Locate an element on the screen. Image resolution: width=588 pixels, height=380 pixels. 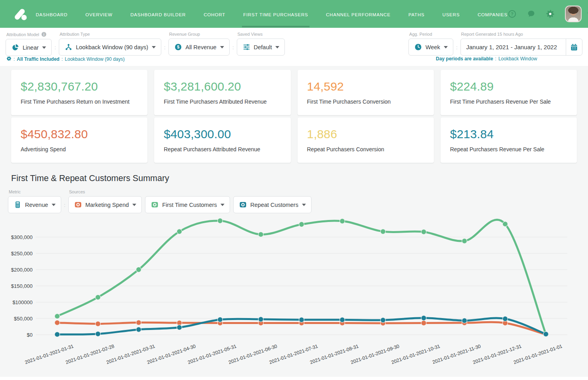
first-time-customers-dropdown: First Time Customers is located at coordinates (188, 205).